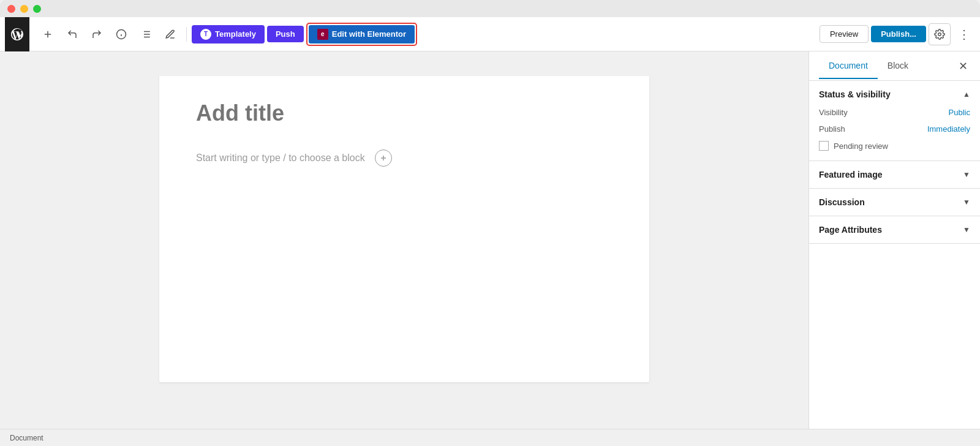 The height and width of the screenshot is (446, 980). Describe the element at coordinates (235, 34) in the screenshot. I see `templately-label: Templately` at that location.